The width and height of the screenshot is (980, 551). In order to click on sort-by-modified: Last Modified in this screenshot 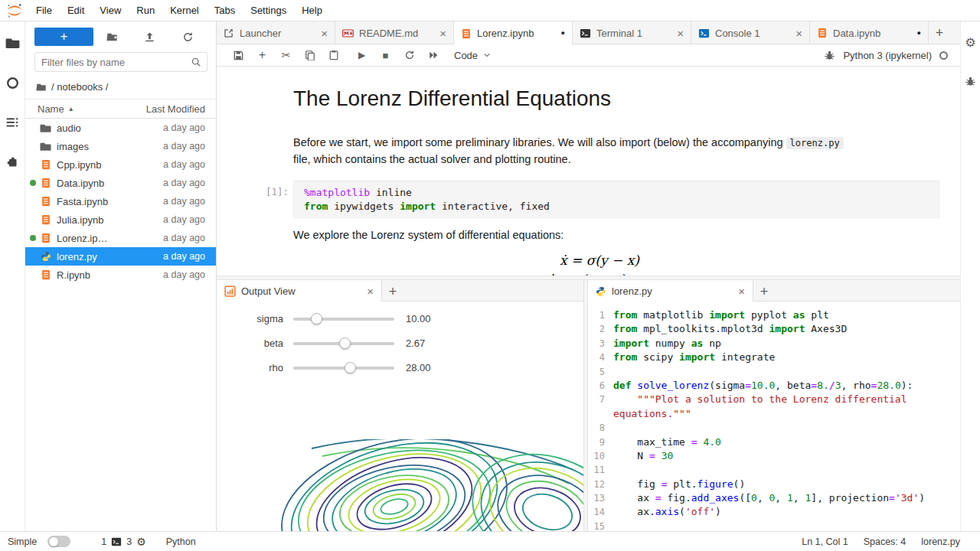, I will do `click(176, 109)`.